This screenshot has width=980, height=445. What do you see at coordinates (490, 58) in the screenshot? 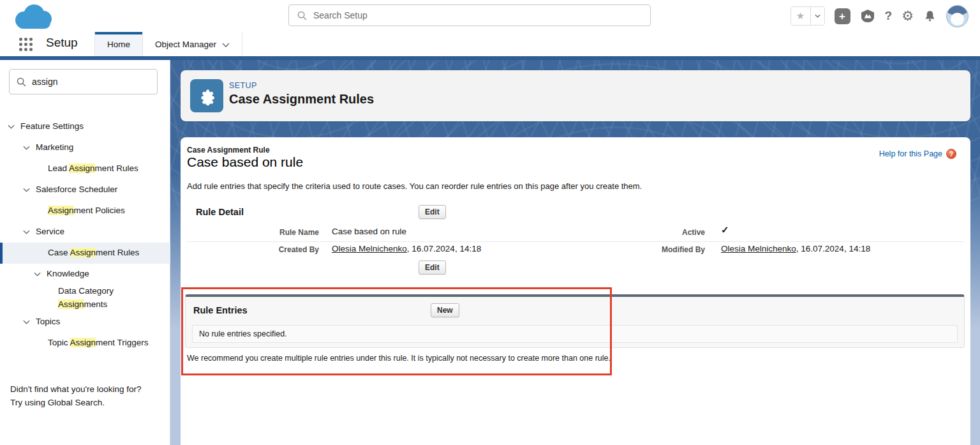
I see `brand-divider` at bounding box center [490, 58].